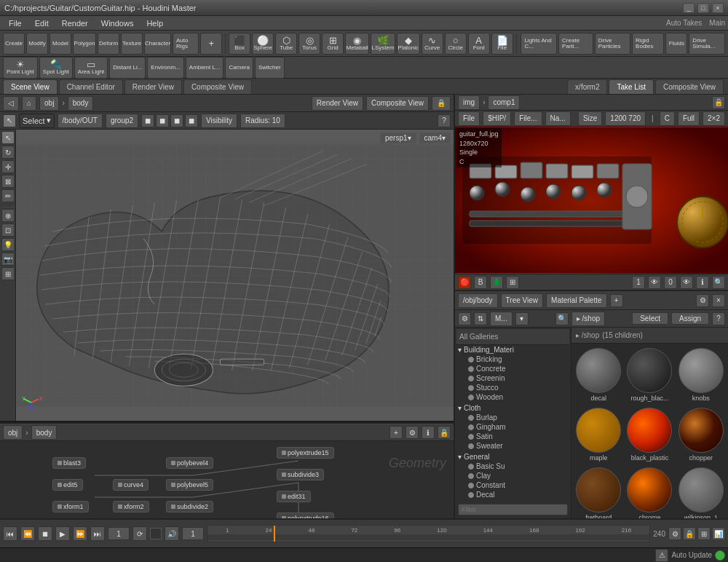 This screenshot has height=562, width=728. Describe the element at coordinates (441, 103) in the screenshot. I see `vp-lock-btn: 🔒` at that location.